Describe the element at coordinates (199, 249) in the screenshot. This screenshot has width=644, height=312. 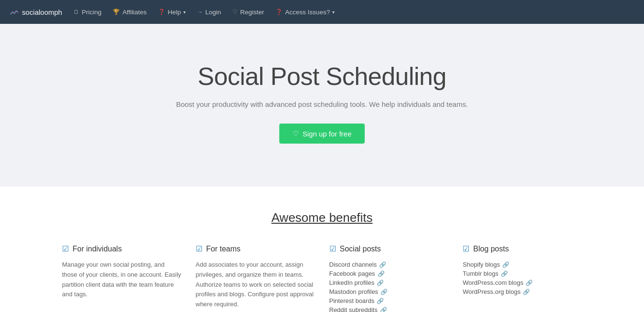
I see `teams-check-icon: ☑` at that location.